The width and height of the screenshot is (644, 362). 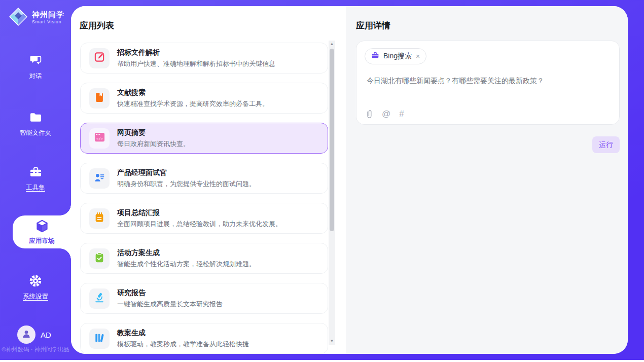 What do you see at coordinates (37, 18) in the screenshot?
I see `brand-logo: 神州问学 Smart Vision` at bounding box center [37, 18].